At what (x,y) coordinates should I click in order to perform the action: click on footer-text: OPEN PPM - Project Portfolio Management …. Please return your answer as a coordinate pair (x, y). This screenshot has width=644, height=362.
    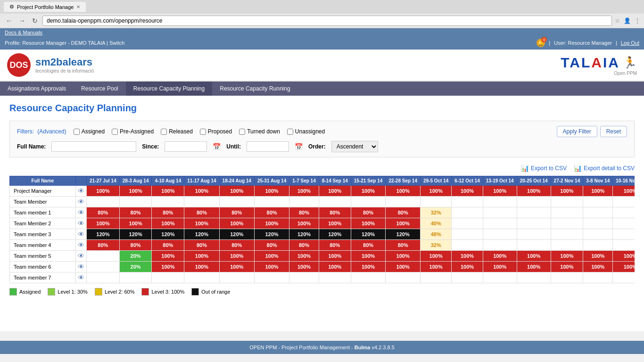
    Looking at the image, I should click on (302, 347).